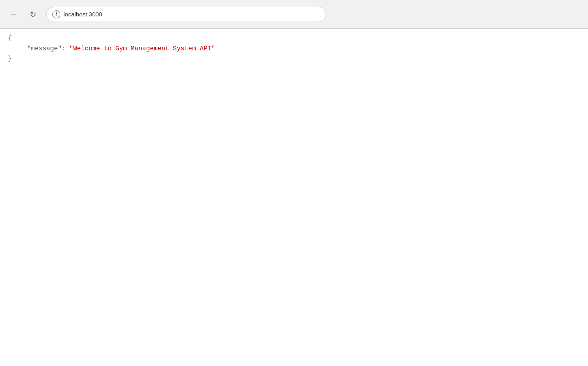 The height and width of the screenshot is (366, 588). What do you see at coordinates (294, 14) in the screenshot?
I see `browser-chrome: ← ↻ i localhost:3000` at bounding box center [294, 14].